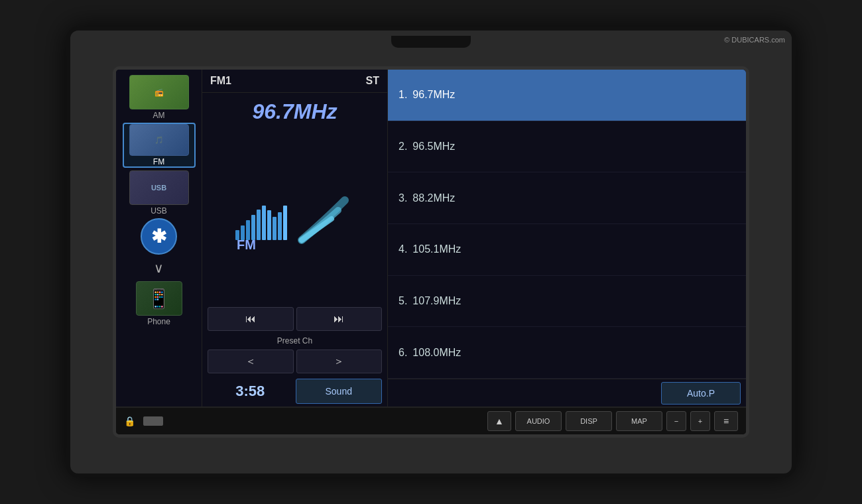 This screenshot has height=504, width=862. Describe the element at coordinates (159, 141) in the screenshot. I see `fm-icon-img: 🎵` at that location.